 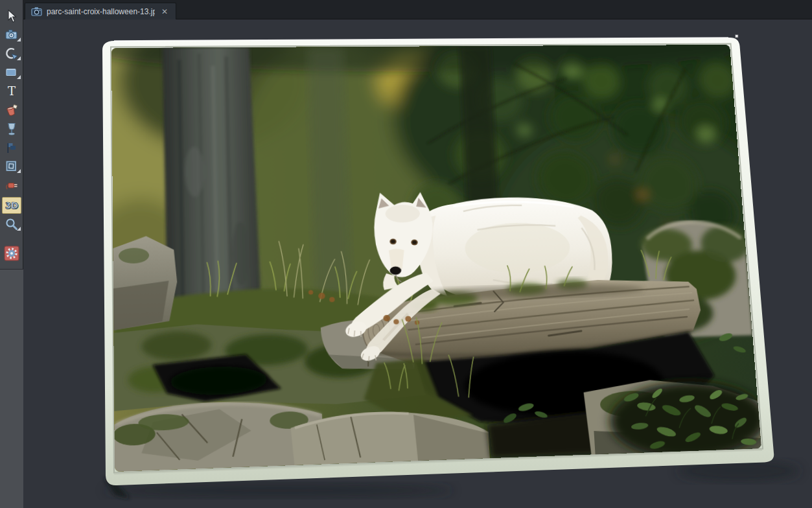 What do you see at coordinates (12, 148) in the screenshot?
I see `flag-icon` at bounding box center [12, 148].